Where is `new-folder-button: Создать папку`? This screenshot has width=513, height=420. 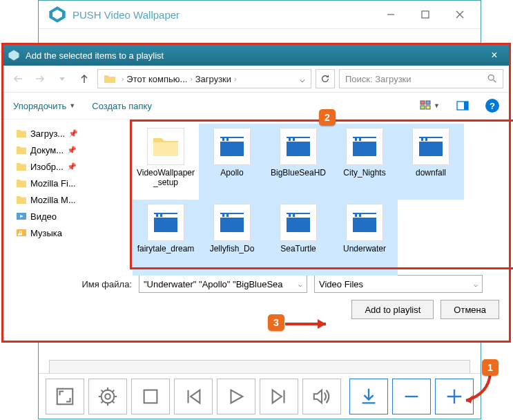
new-folder-button: Создать папку is located at coordinates (122, 106).